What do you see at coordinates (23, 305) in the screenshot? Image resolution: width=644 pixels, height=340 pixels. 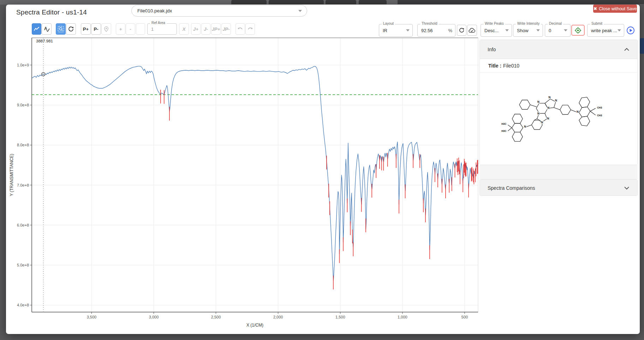 I see `svg-text: 4.0e+8` at bounding box center [23, 305].